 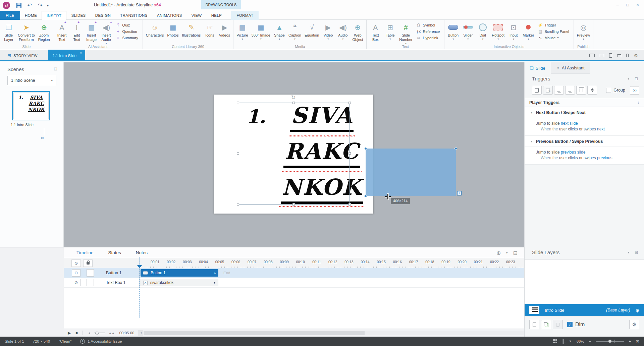 What do you see at coordinates (528, 31) in the screenshot?
I see `ribbon-item: Marker ▾` at bounding box center [528, 31].